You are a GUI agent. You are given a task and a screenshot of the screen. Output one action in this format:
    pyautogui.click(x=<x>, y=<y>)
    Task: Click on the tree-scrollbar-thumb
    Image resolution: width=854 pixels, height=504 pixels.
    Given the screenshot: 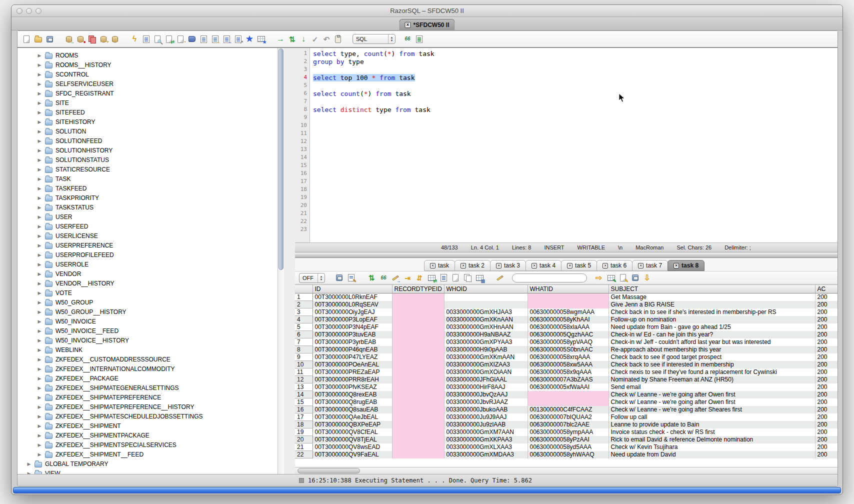 What is the action you would take?
    pyautogui.click(x=281, y=159)
    